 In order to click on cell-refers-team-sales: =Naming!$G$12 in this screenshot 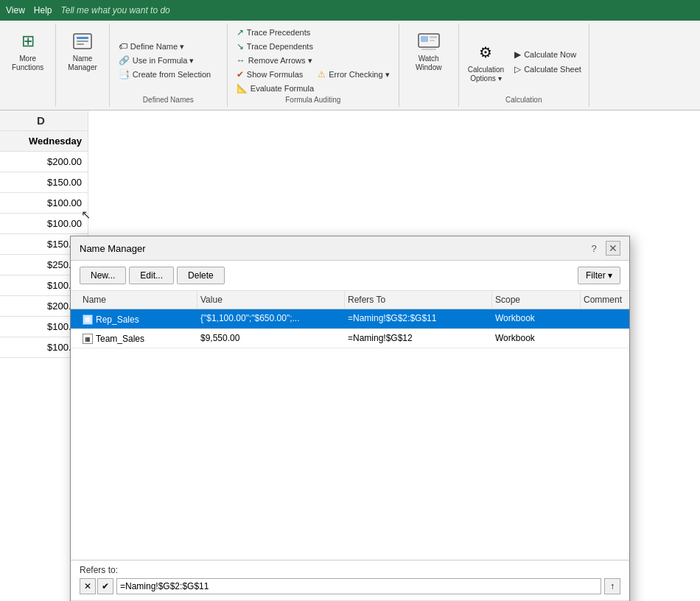, I will do `click(419, 339)`.